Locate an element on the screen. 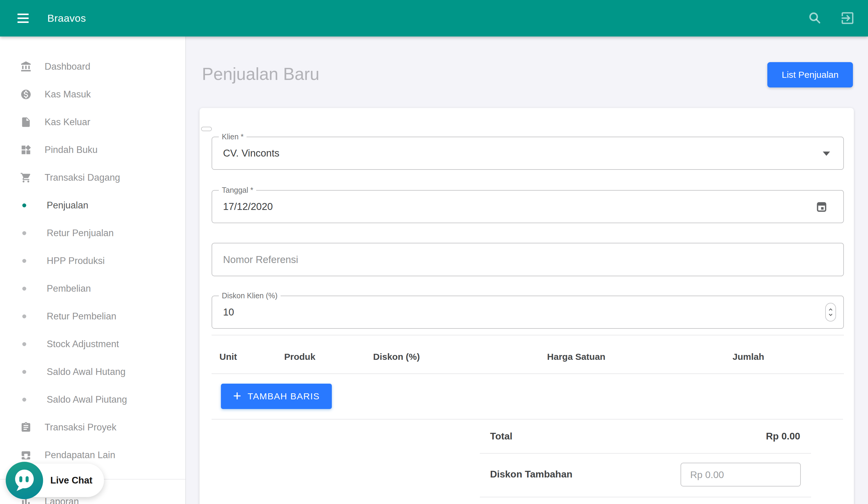 This screenshot has height=504, width=868. klien-value: CV. Vinconts is located at coordinates (251, 153).